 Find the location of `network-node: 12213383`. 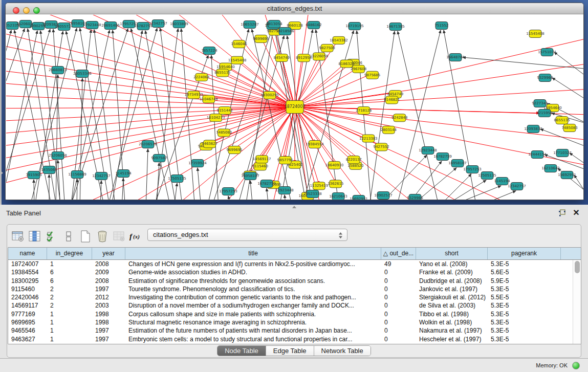

network-node: 12213383 is located at coordinates (368, 138).